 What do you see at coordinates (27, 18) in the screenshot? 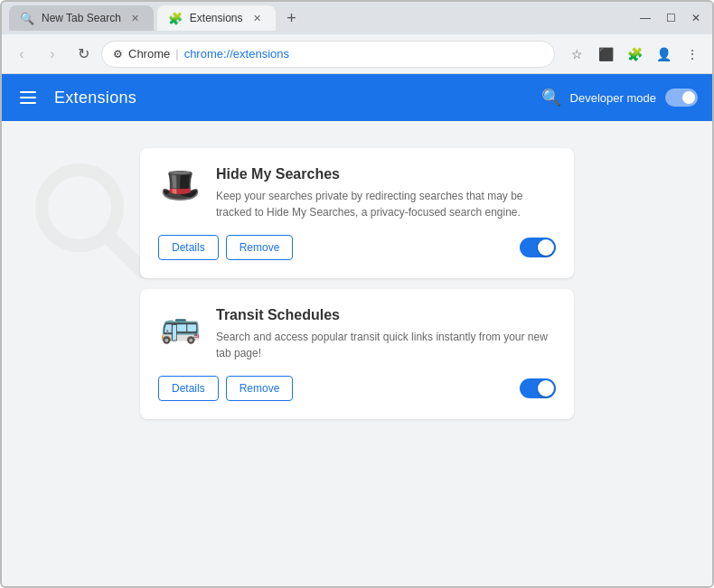
I see `tab-new-tab-search-icon: 🔍` at bounding box center [27, 18].